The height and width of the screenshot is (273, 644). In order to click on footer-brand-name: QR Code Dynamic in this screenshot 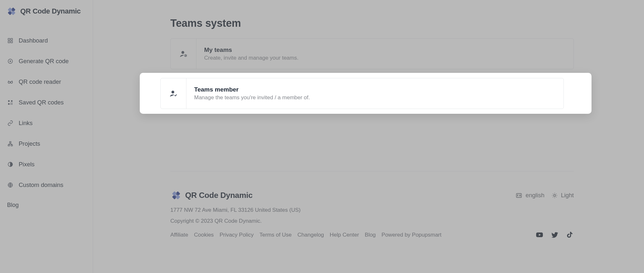, I will do `click(219, 195)`.